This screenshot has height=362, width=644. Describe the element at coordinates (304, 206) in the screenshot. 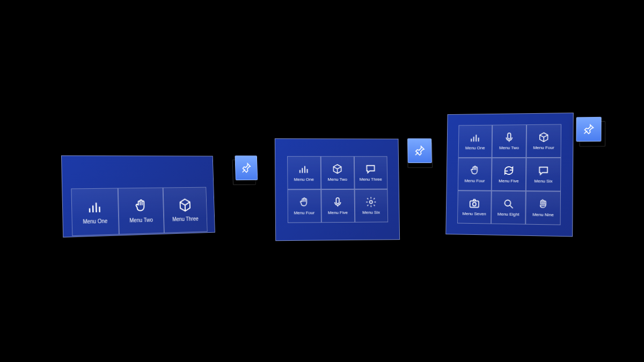

I see `menu-item-four: Menu Four` at that location.